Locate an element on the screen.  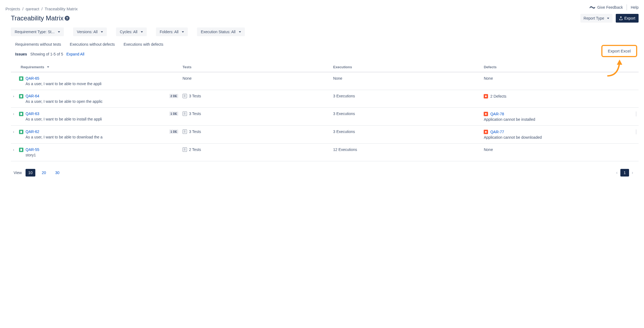
defect-description: Application cannot be downloaded is located at coordinates (512, 137).